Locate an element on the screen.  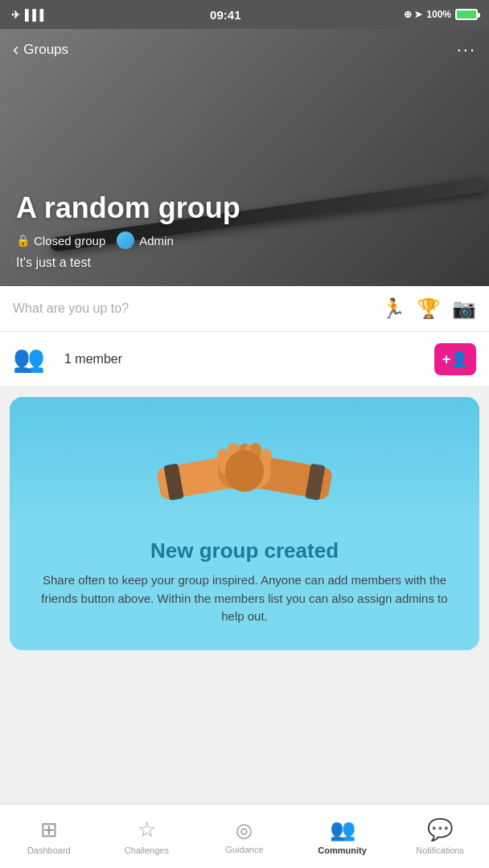
nav-label-community: Community is located at coordinates (343, 850).